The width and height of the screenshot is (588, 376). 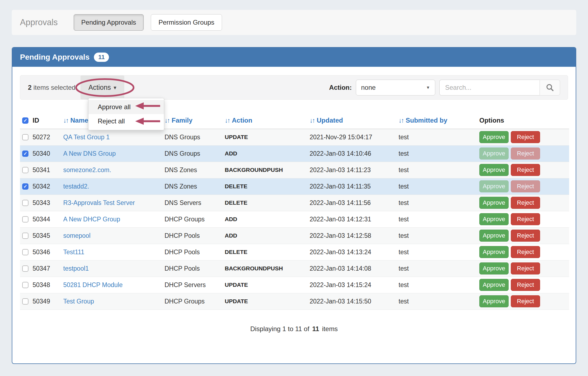 What do you see at coordinates (340, 203) in the screenshot?
I see `row-updated: 2022-Jan-03 14:11:56` at bounding box center [340, 203].